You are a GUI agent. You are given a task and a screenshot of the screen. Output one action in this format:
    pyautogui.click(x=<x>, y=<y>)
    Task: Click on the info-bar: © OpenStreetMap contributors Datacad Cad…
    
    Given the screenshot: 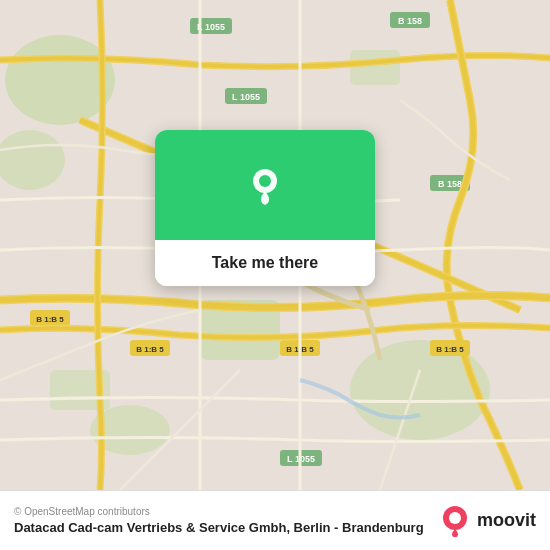 What is the action you would take?
    pyautogui.click(x=275, y=520)
    